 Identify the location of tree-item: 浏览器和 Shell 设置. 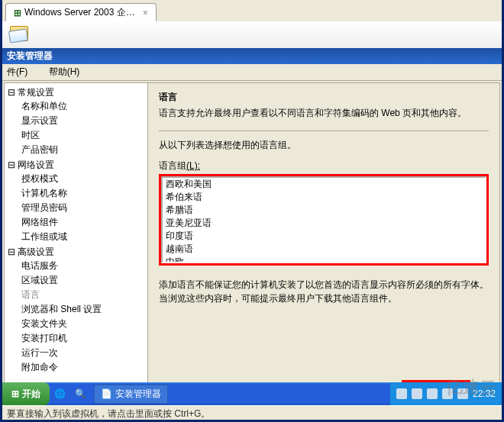
(82, 310).